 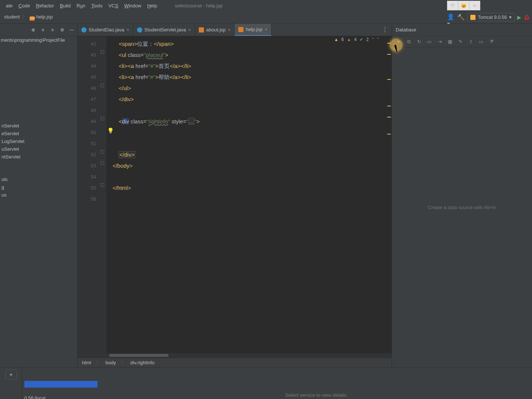 What do you see at coordinates (488, 17) in the screenshot?
I see `run-toolbar: 👤▾ 🔨 Tomcat 9.0.56 ▾ ▶ 🐞` at bounding box center [488, 17].